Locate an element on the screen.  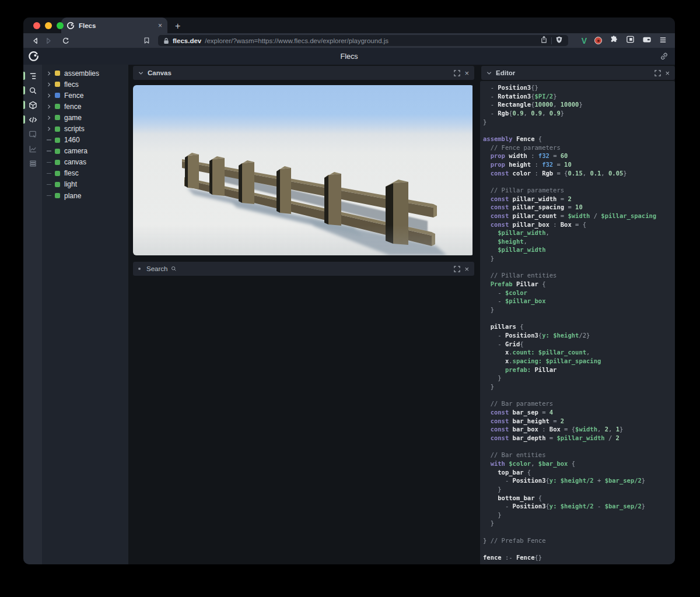
page-title: Flecs is located at coordinates (349, 57).